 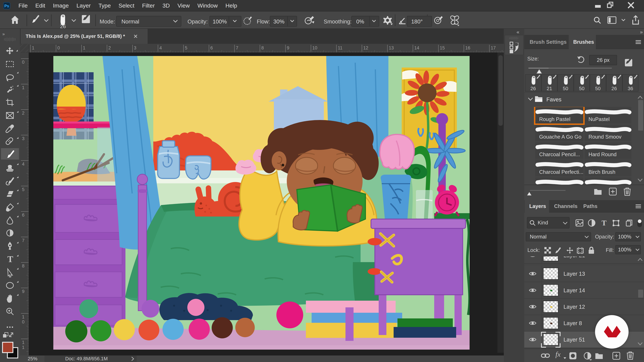 I want to click on svg-text: 15, so click(x=442, y=48).